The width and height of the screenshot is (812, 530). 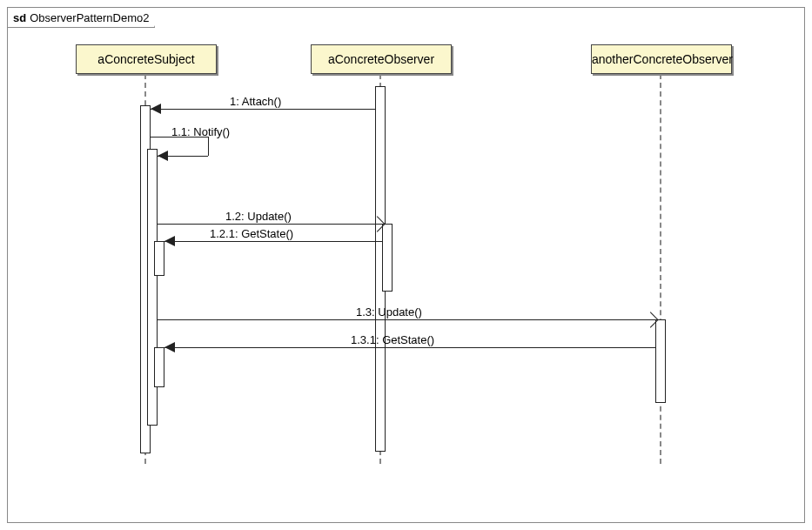 What do you see at coordinates (381, 59) in the screenshot?
I see `lifeline-label-observer1: aConcreteObserver` at bounding box center [381, 59].